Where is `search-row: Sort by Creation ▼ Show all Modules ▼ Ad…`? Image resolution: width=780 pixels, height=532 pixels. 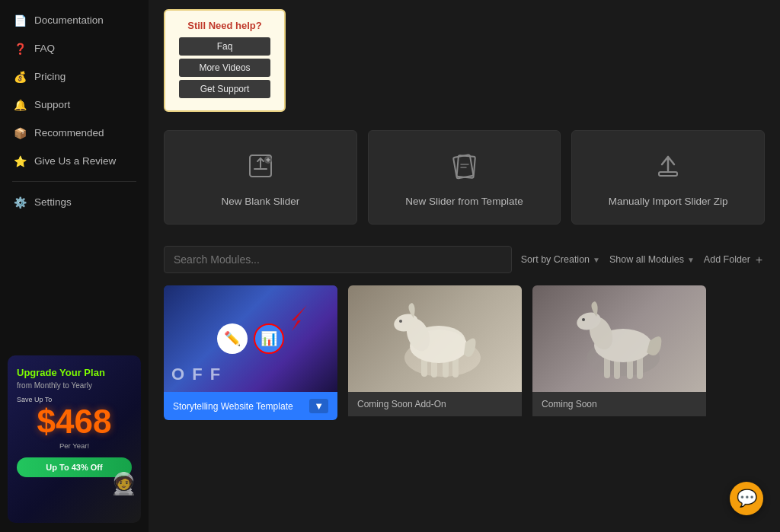 search-row: Sort by Creation ▼ Show all Modules ▼ Ad… is located at coordinates (465, 260).